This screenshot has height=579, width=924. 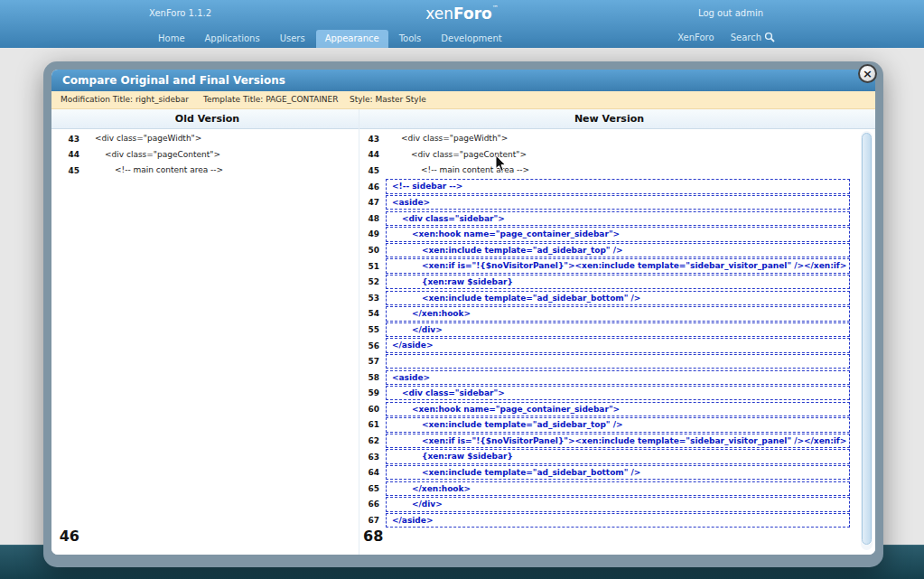 I want to click on diff-line: 46, so click(x=65, y=537).